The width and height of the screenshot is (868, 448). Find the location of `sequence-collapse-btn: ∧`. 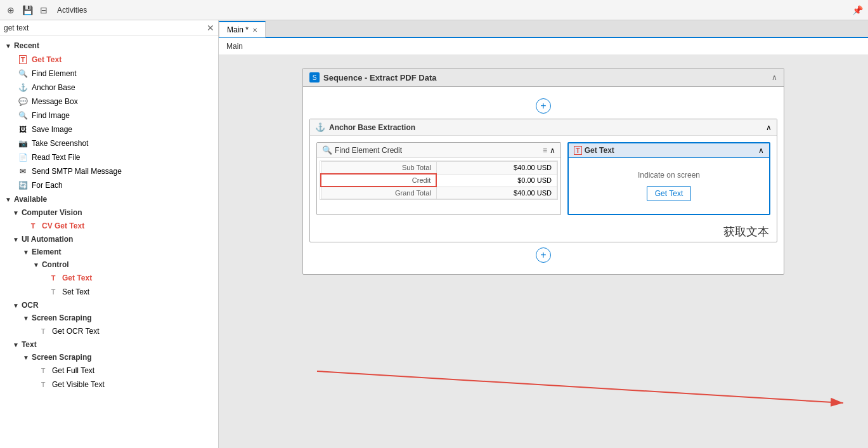

sequence-collapse-btn: ∧ is located at coordinates (775, 77).